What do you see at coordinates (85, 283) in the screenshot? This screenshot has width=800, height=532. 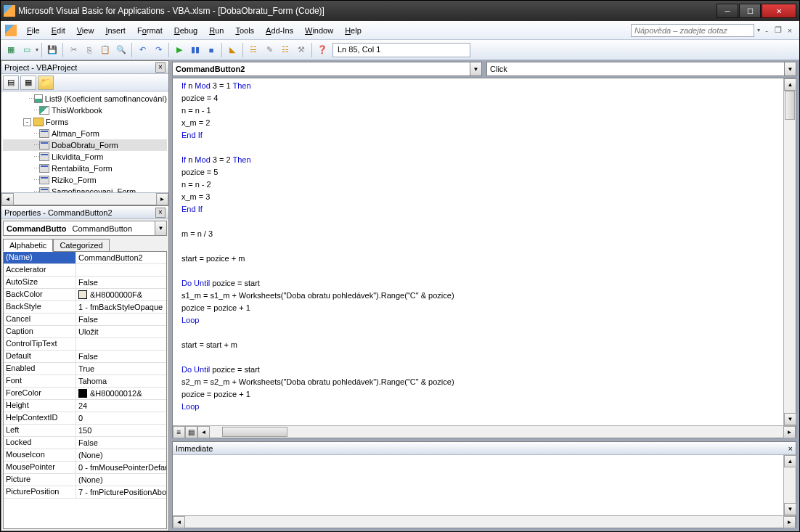 I see `property-row: AutoSizeFalse` at bounding box center [85, 283].